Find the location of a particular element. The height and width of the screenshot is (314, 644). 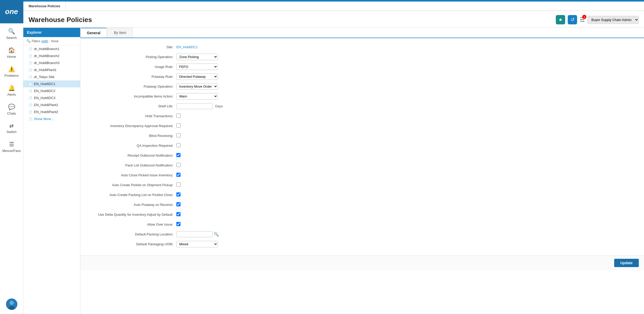

tab-warehouse-policies: Warehouse Policies is located at coordinates (45, 6).